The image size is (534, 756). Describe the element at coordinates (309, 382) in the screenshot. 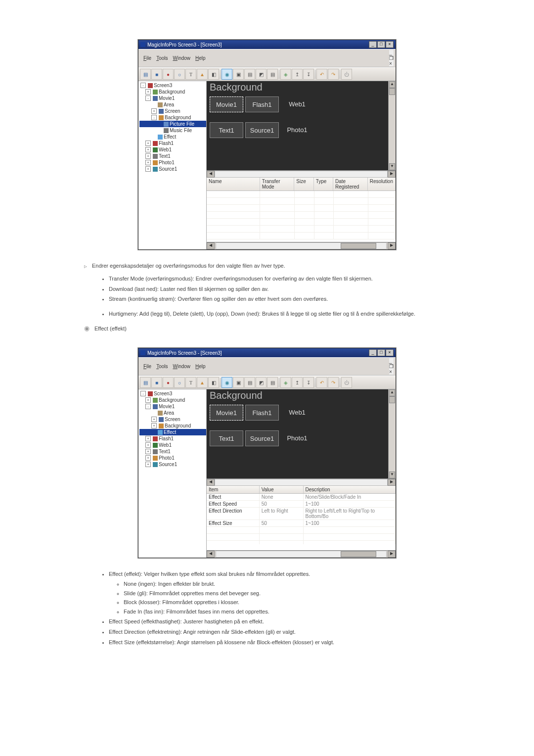

I see `tool-move-back-icon: ↧` at that location.